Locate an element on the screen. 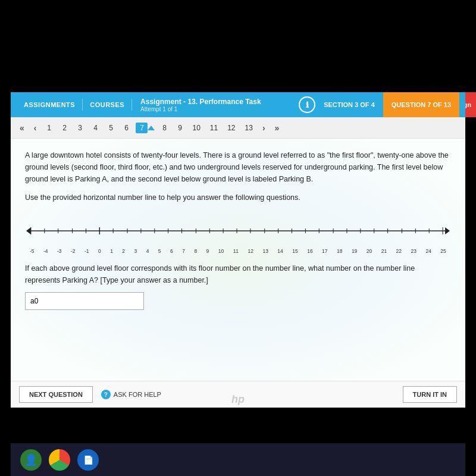 This screenshot has height=476, width=476. ask-for-help-button: ? ASK FOR HELP is located at coordinates (131, 394).